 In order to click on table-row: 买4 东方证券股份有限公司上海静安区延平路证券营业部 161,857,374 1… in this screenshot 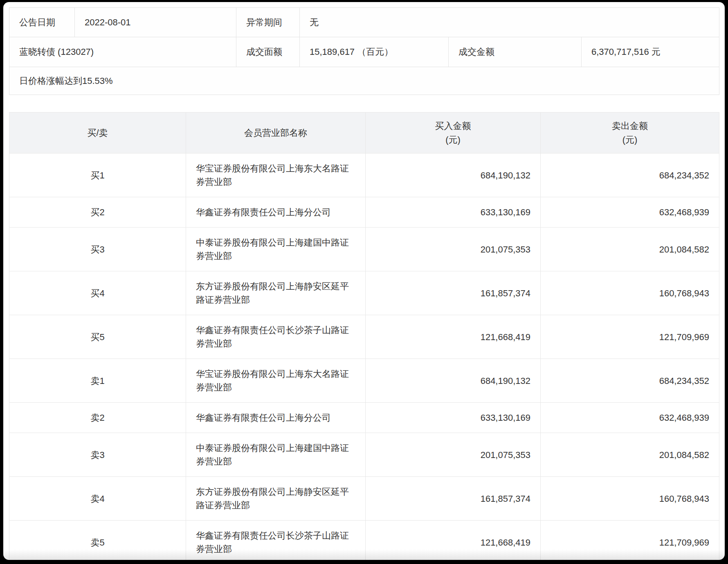, I will do `click(364, 293)`.